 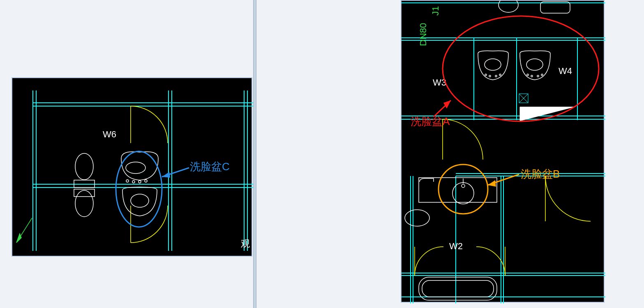 What do you see at coordinates (566, 71) in the screenshot?
I see `room-label-w4: W4` at bounding box center [566, 71].